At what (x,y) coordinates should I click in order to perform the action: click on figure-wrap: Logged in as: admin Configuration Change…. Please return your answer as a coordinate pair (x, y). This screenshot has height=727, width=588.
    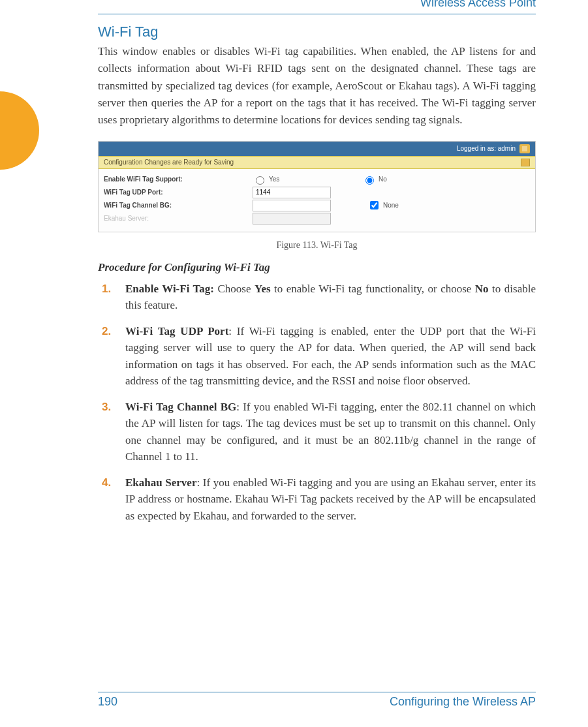
    Looking at the image, I should click on (317, 196).